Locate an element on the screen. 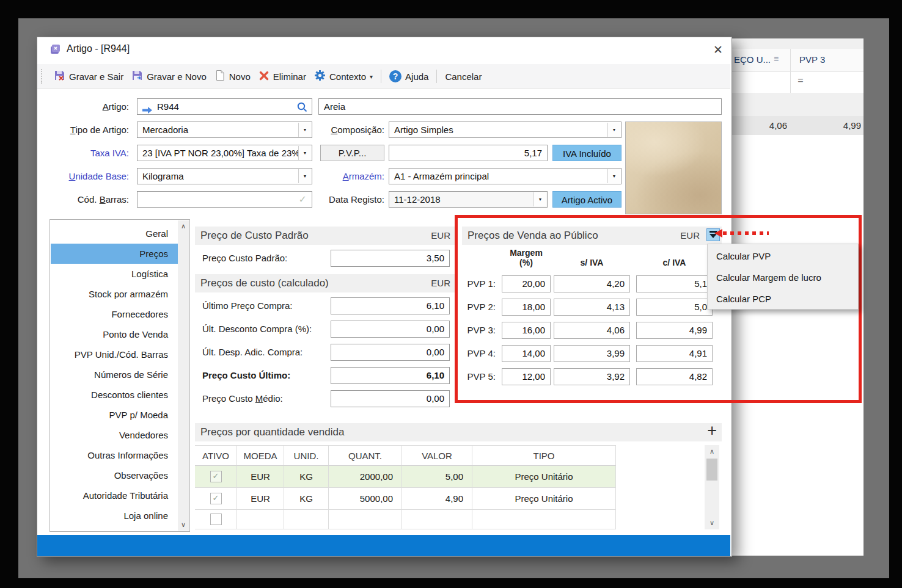 The height and width of the screenshot is (588, 902). preco-custo-padrao-input: 3,50 is located at coordinates (390, 258).